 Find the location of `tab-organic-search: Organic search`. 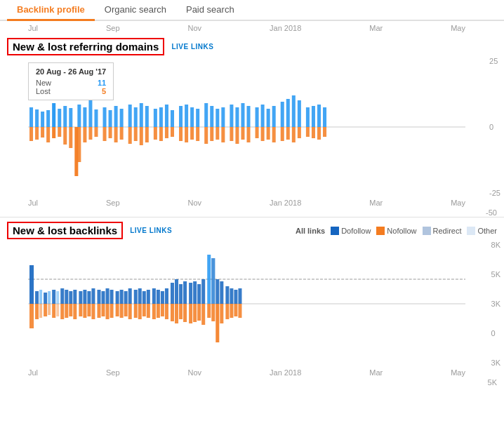

tab-organic-search: Organic search is located at coordinates (135, 11).